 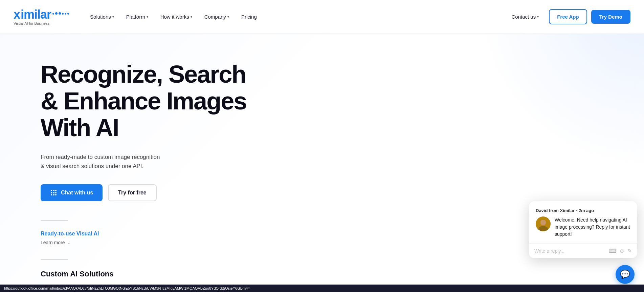 I want to click on chat-with-us-button: Chat with us, so click(x=72, y=193).